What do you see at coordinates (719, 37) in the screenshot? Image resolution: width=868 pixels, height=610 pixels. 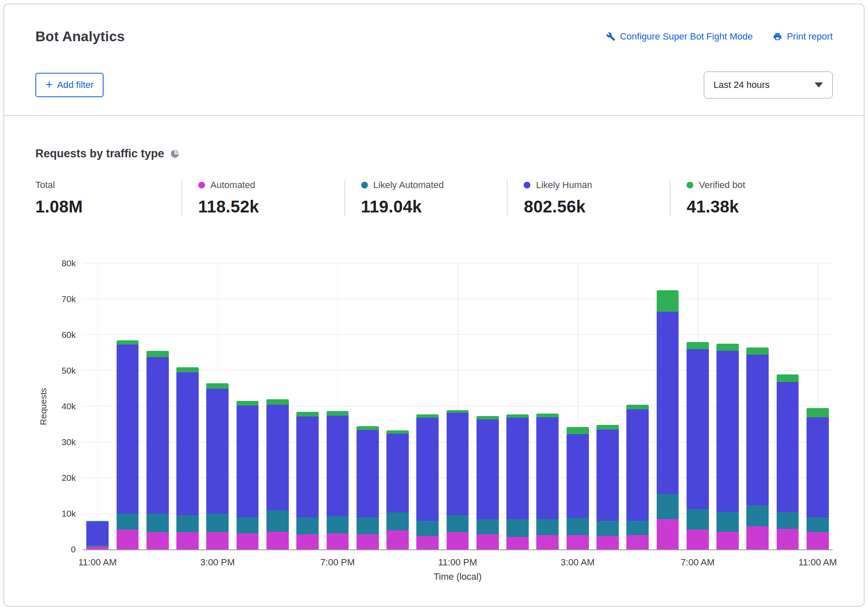 I see `header-links: Configure Super Bot Fight Mode Print rep…` at bounding box center [719, 37].